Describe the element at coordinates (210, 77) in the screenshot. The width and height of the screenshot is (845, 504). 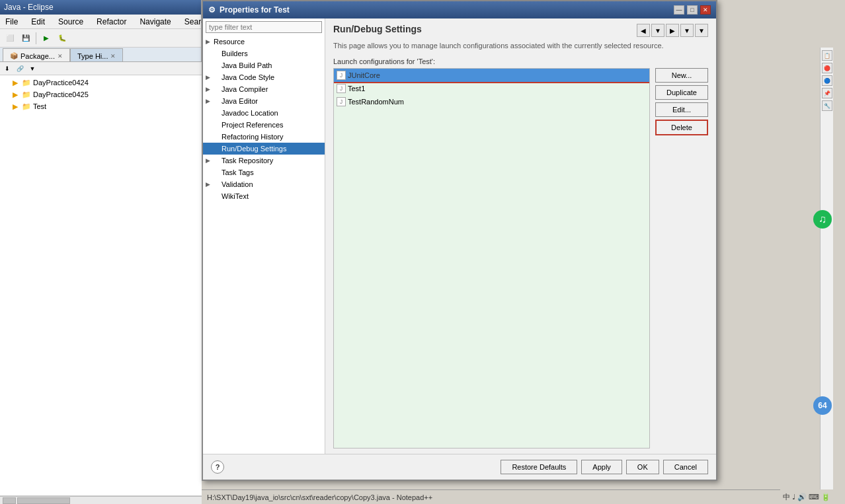
I see `nav-arrow-jcs: ▶` at that location.